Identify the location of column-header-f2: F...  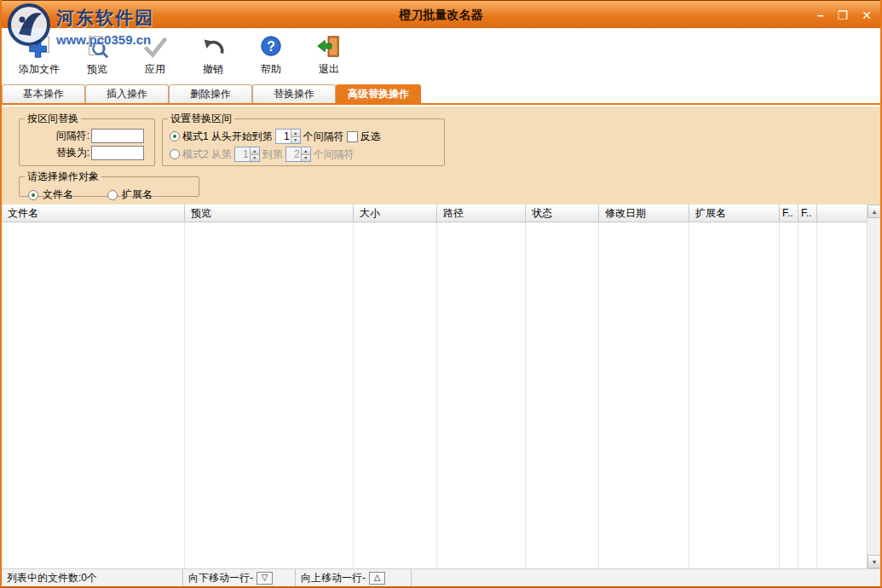
(808, 213).